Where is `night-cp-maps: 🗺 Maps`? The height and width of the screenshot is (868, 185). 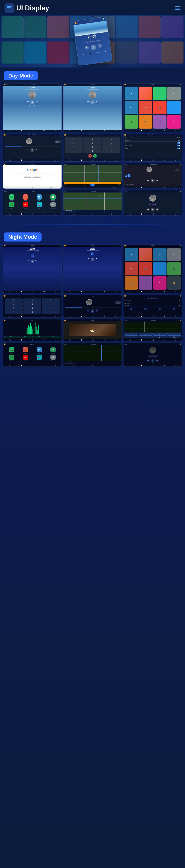
night-cp-maps: 🗺 Maps is located at coordinates (39, 350).